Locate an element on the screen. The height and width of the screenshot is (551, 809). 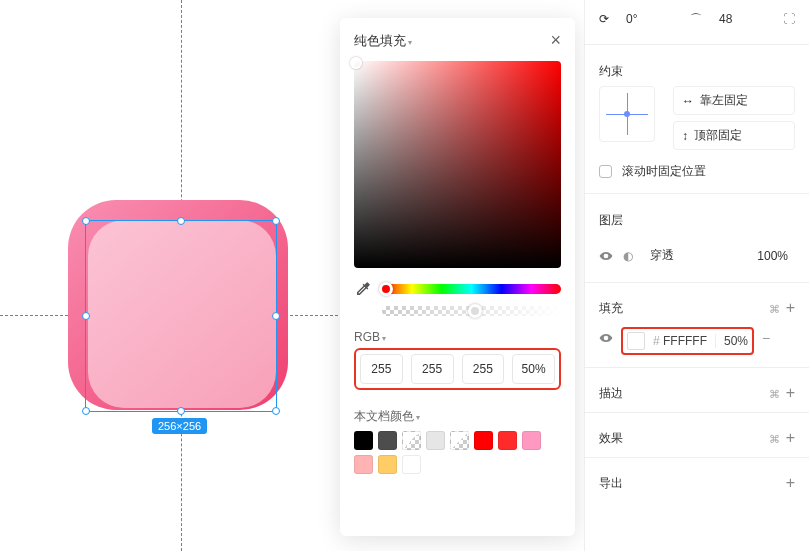
resize-handle-nw is located at coordinates (86, 221).